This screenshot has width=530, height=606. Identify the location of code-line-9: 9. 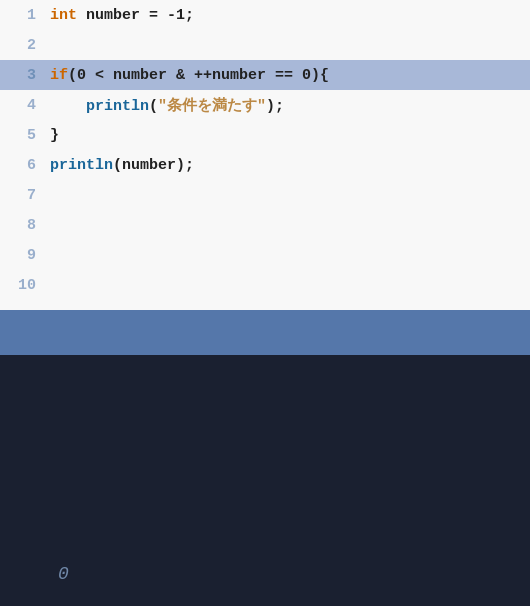
(265, 255).